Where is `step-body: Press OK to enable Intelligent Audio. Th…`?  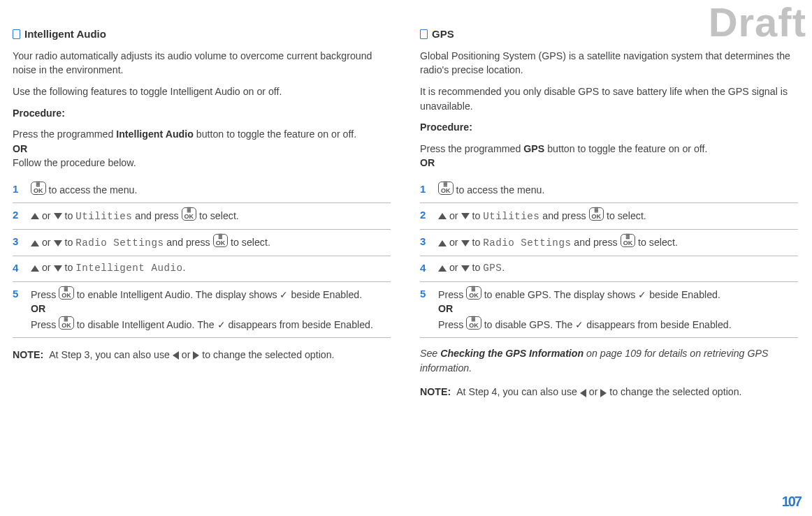 step-body: Press OK to enable Intelligent Audio. Th… is located at coordinates (211, 309).